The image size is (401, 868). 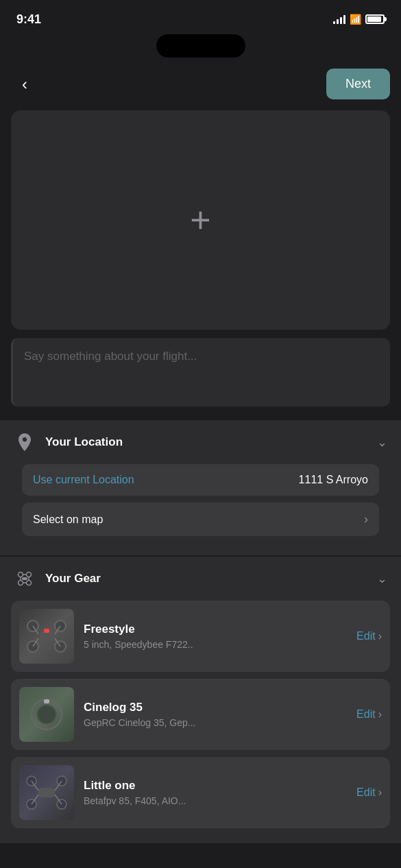 I want to click on gear-name-cinelog: Cinelog 35, so click(x=220, y=708).